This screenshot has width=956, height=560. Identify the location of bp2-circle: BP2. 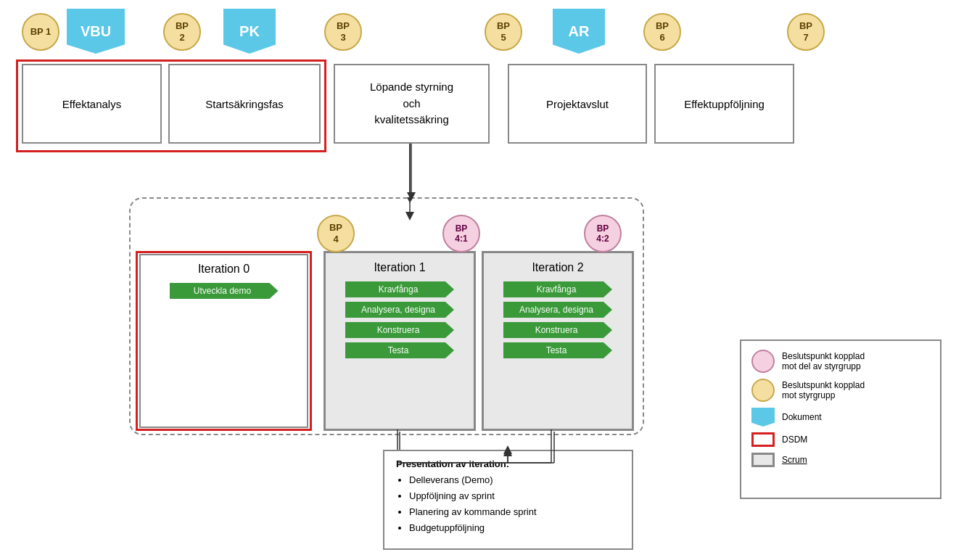
(182, 32).